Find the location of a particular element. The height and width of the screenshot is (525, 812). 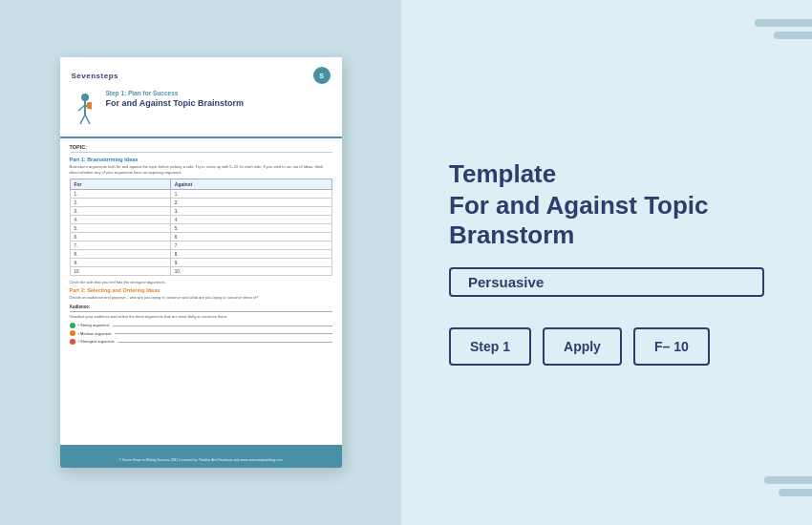

bullet-dot-green is located at coordinates (73, 326).